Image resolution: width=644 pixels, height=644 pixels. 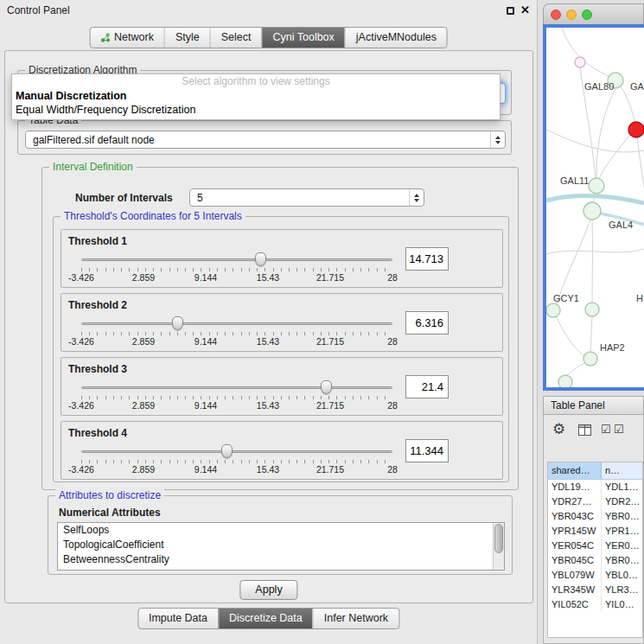 I want to click on float-window-icon, so click(x=510, y=10).